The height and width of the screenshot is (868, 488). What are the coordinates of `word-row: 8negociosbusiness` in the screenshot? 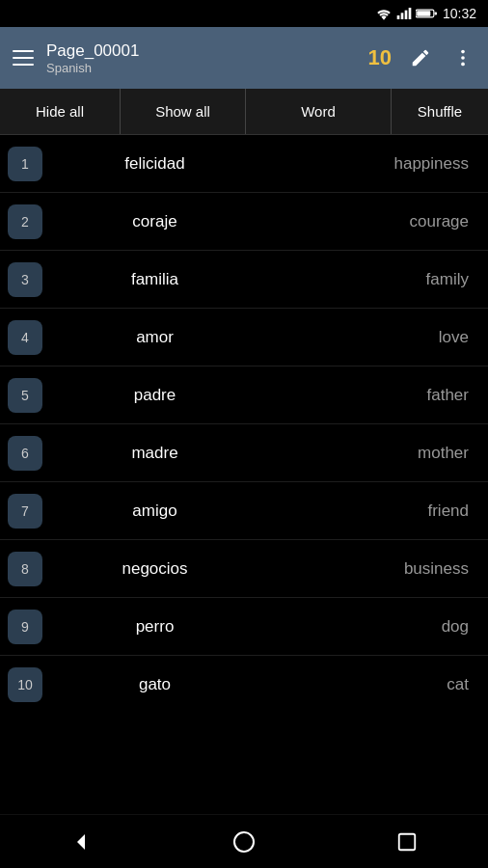 It's located at (244, 569).